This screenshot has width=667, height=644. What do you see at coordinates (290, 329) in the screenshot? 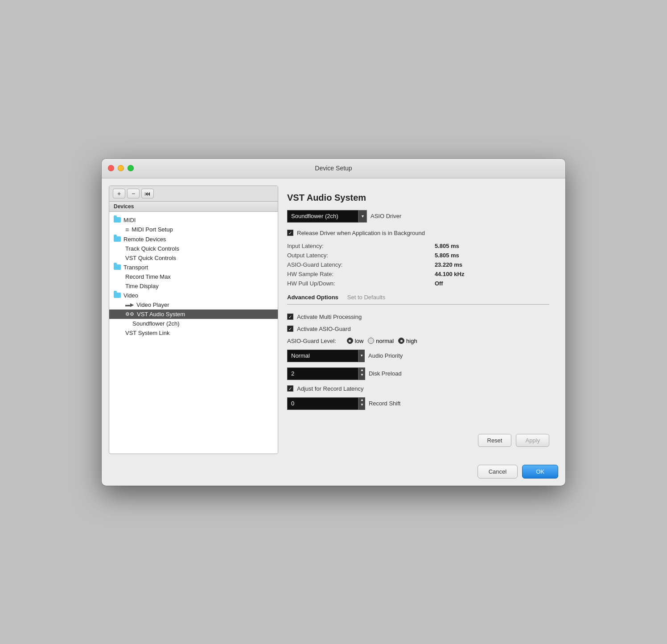
I see `asio-guard-checkbox` at bounding box center [290, 329].